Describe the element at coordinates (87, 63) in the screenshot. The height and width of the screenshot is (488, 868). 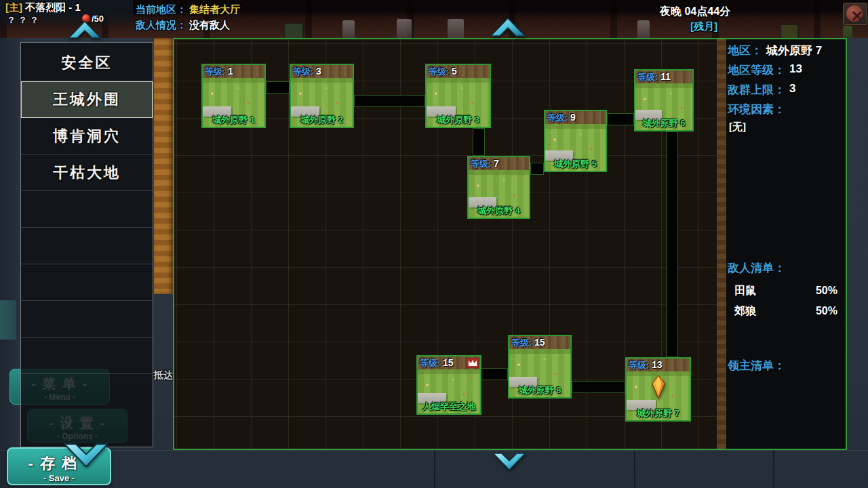
I see `sidebar-item-label: 安全区` at that location.